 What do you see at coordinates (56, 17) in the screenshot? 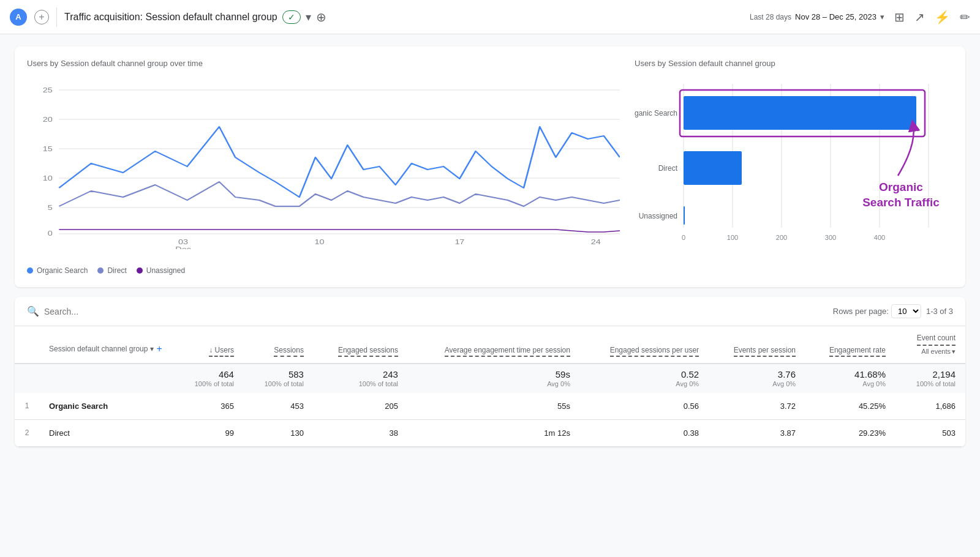
I see `topbar-separator` at bounding box center [56, 17].